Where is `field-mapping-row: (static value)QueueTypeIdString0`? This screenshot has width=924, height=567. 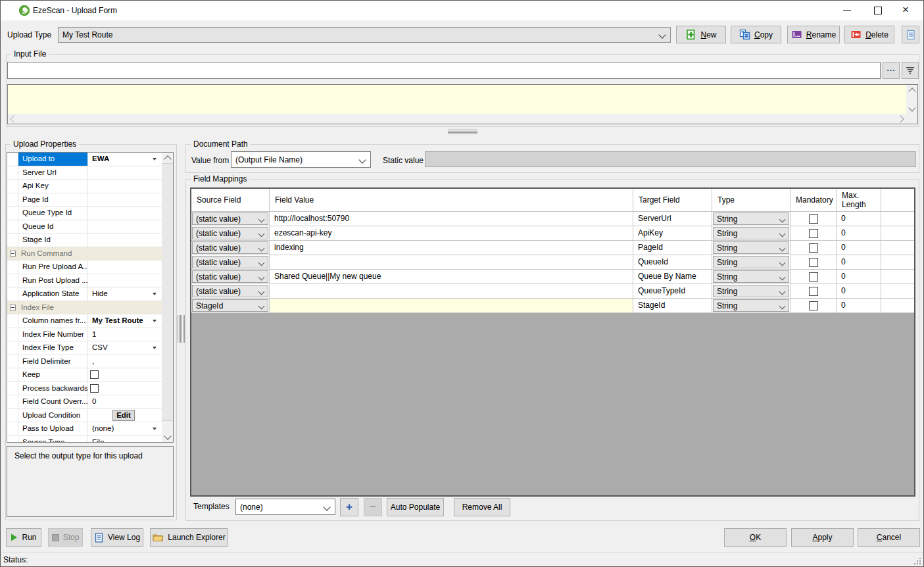 field-mapping-row: (static value)QueueTypeIdString0 is located at coordinates (552, 291).